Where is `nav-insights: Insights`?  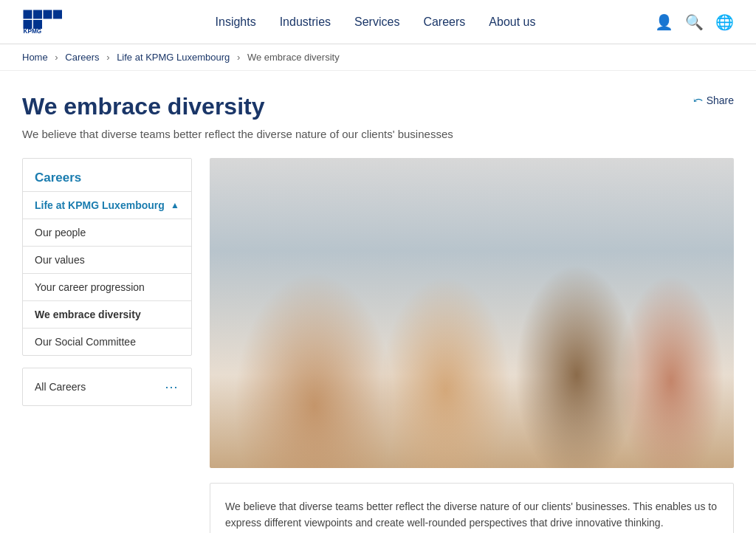 nav-insights: Insights is located at coordinates (236, 22).